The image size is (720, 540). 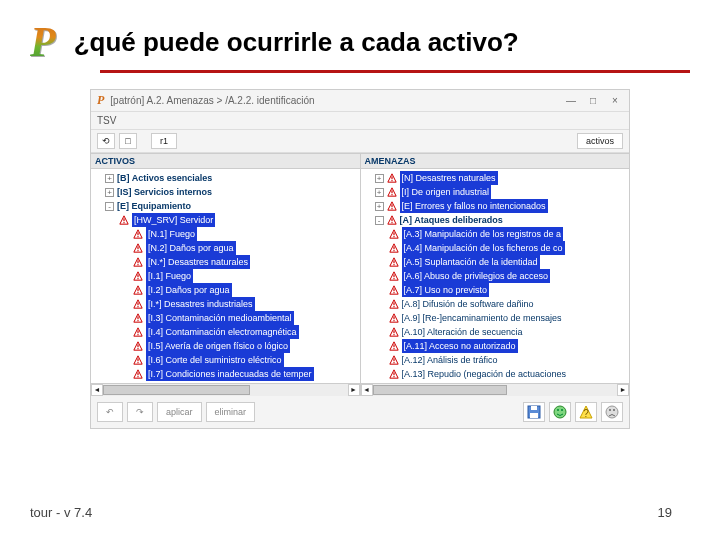 What do you see at coordinates (164, 141) in the screenshot?
I see `toolbar-btn-r1: r1` at bounding box center [164, 141].